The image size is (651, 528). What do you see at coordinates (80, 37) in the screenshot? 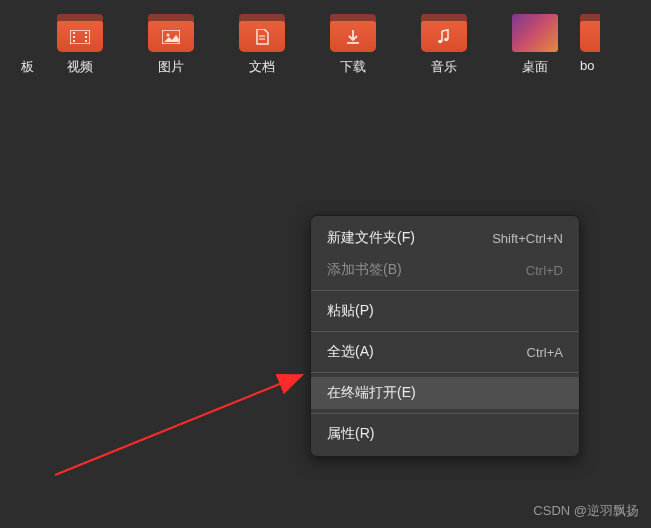
I see `video-icon` at bounding box center [80, 37].